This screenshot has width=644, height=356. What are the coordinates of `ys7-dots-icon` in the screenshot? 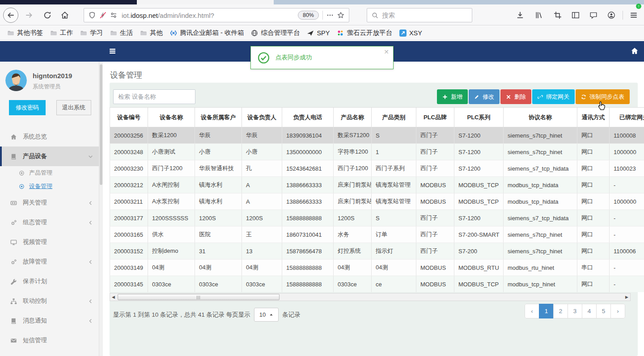 It's located at (340, 33).